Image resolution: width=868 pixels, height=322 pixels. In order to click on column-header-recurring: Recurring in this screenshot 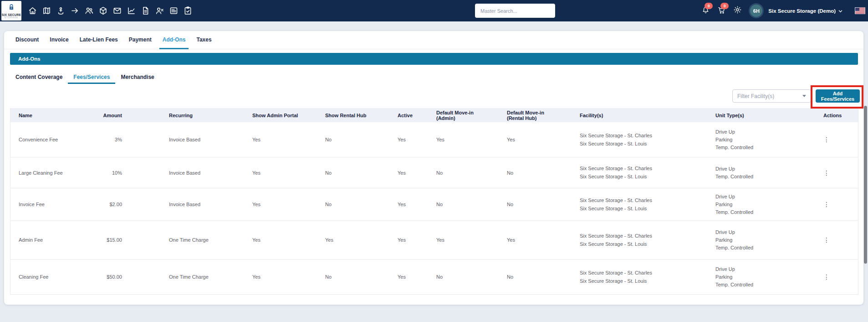, I will do `click(210, 115)`.